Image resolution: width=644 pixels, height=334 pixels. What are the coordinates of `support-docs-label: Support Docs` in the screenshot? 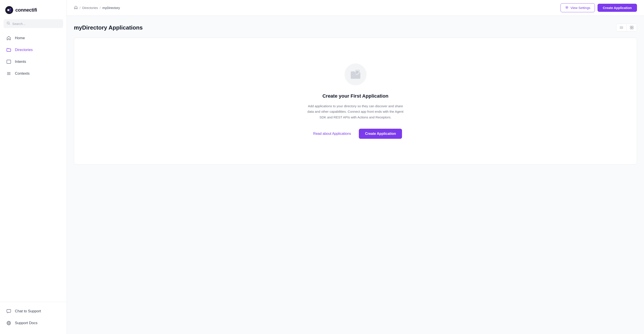 It's located at (26, 323).